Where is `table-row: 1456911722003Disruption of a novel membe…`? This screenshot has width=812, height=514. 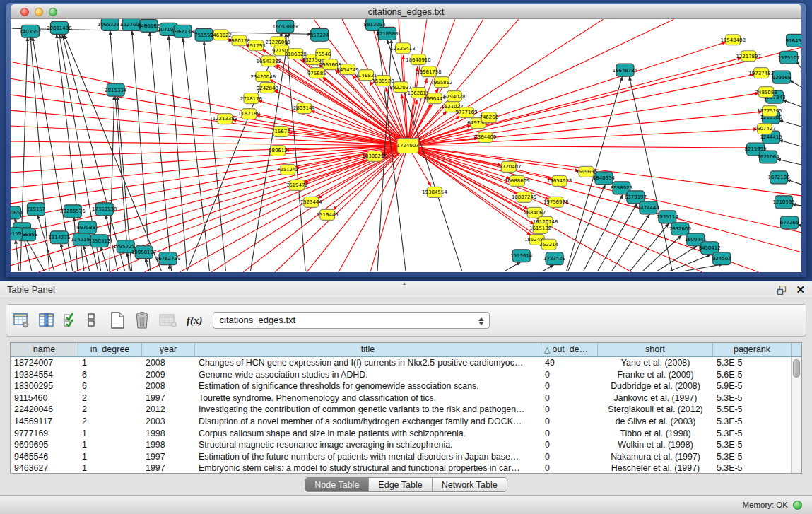 table-row: 1456911722003Disruption of a novel membe… is located at coordinates (406, 421).